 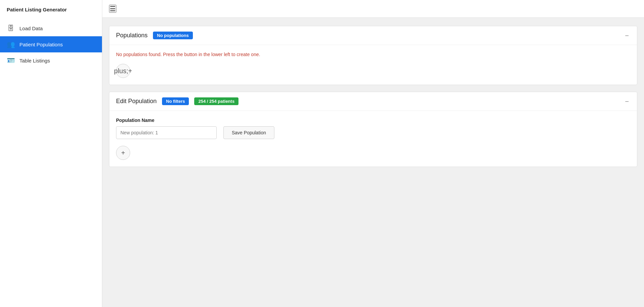 What do you see at coordinates (373, 65) in the screenshot?
I see `populations-card-body: No populations found. Press the button i…` at bounding box center [373, 65].